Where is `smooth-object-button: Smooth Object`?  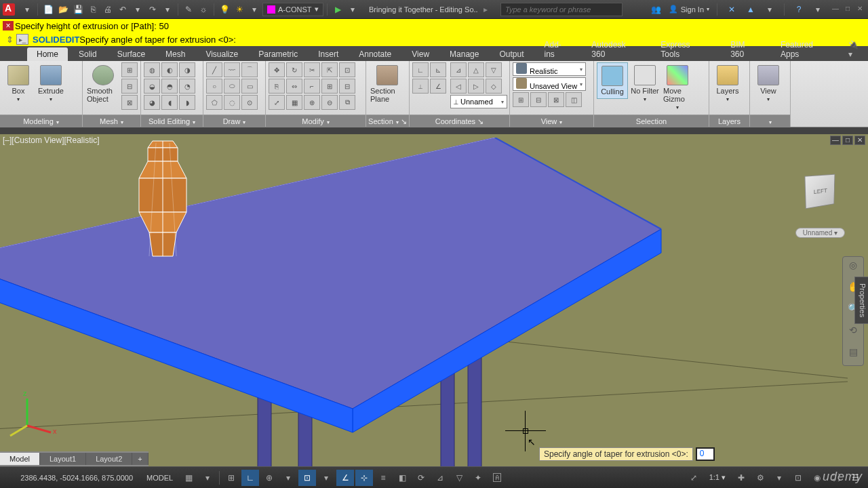 smooth-object-button: Smooth Object is located at coordinates (103, 84).